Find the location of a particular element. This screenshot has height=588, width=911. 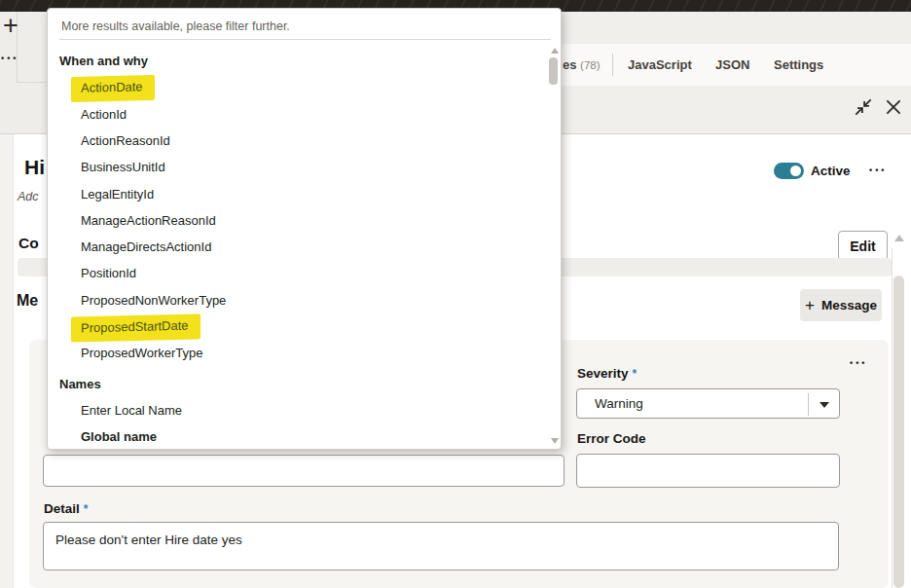

severity-select: Warning is located at coordinates (709, 403).